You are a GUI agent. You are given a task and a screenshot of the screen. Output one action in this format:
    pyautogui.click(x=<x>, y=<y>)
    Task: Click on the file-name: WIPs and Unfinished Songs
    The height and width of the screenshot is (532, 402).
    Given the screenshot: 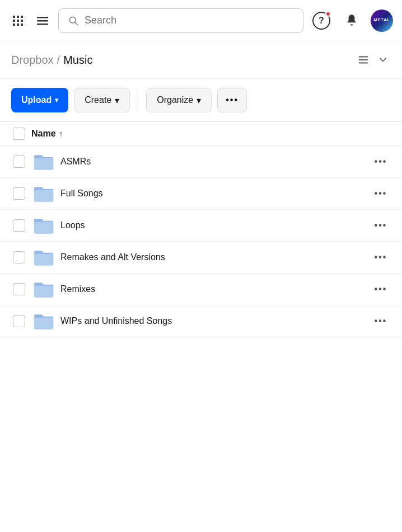 What is the action you would take?
    pyautogui.click(x=216, y=321)
    